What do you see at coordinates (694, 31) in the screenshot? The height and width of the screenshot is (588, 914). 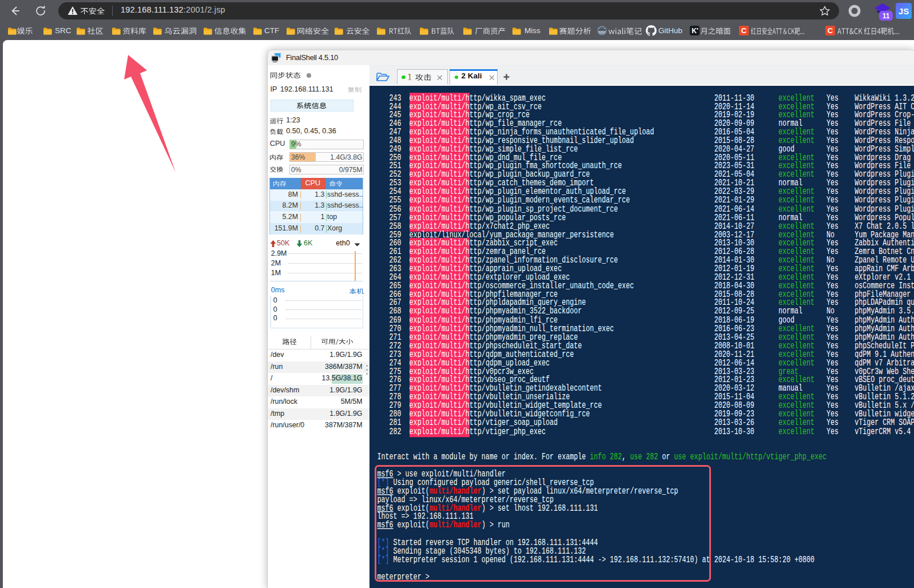 I see `svg-text: K` at bounding box center [694, 31].